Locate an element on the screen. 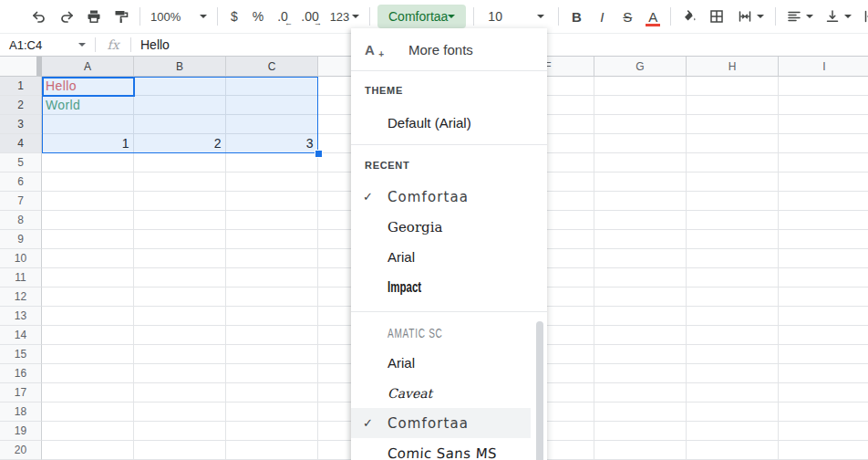 The width and height of the screenshot is (868, 460). font-option-default-arial: Default (Arial) is located at coordinates (449, 122).